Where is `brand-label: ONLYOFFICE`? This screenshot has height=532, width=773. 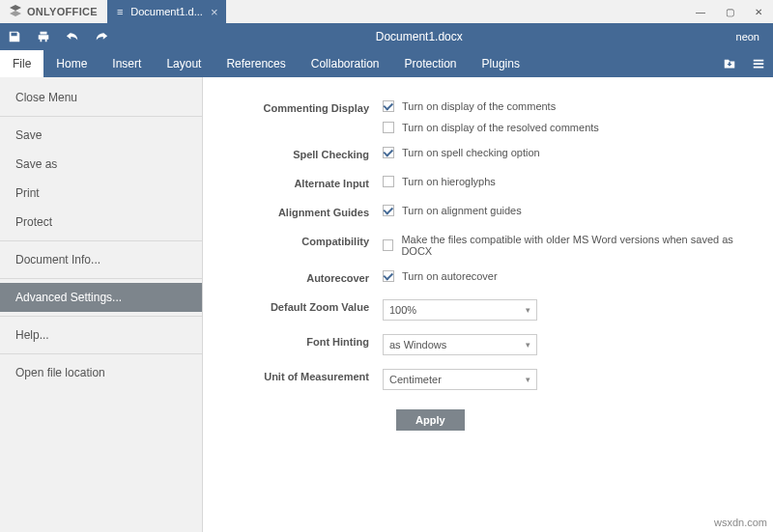
brand-label: ONLYOFFICE is located at coordinates (62, 12).